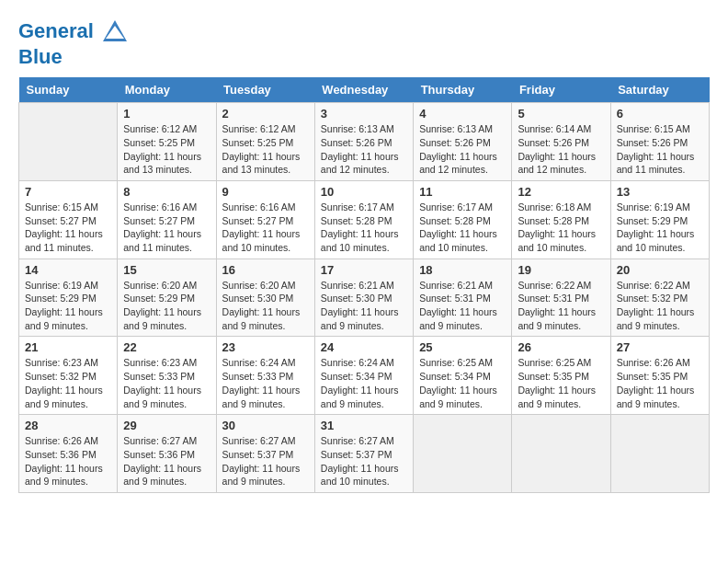 The image size is (728, 563). Describe the element at coordinates (68, 228) in the screenshot. I see `cell-details: Sunrise: 6:15 AMSunset: 5:27 PMDaylight:…` at that location.